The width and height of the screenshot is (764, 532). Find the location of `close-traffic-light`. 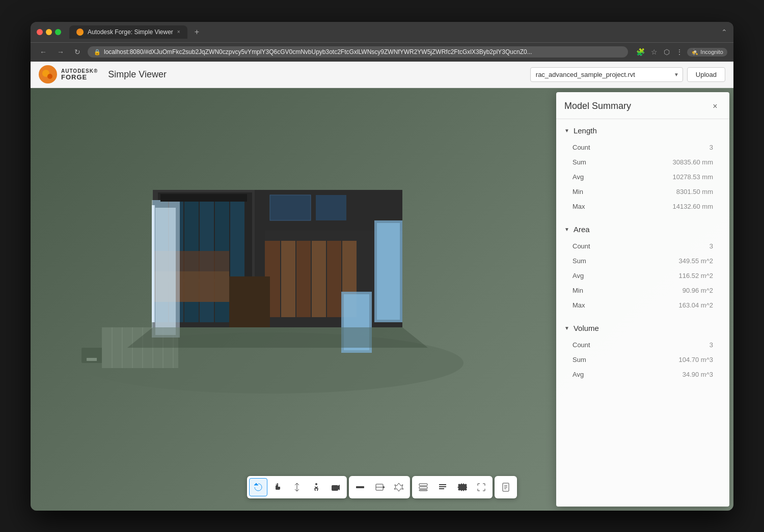

close-traffic-light is located at coordinates (40, 32).